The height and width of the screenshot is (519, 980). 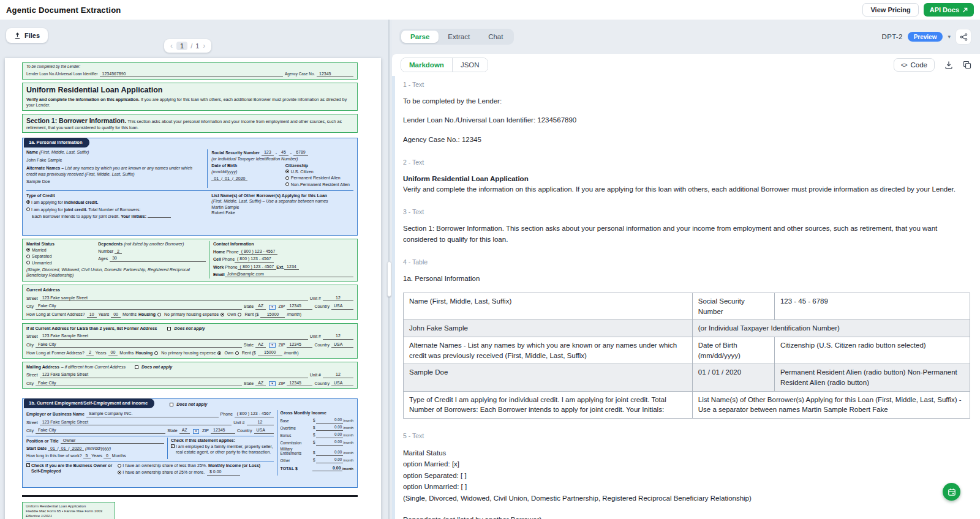 What do you see at coordinates (427, 65) in the screenshot?
I see `tab-markdown: Markdown` at bounding box center [427, 65].